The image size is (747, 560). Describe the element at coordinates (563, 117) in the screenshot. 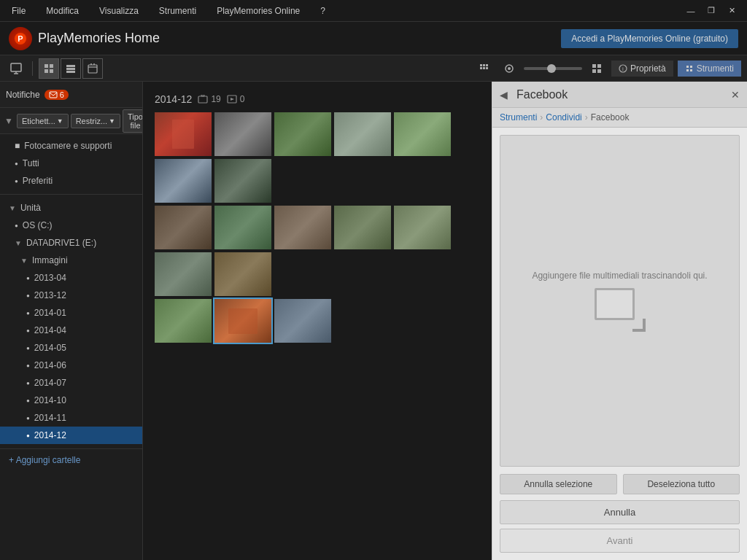

I see `breadcrumb-share: Condividi` at that location.